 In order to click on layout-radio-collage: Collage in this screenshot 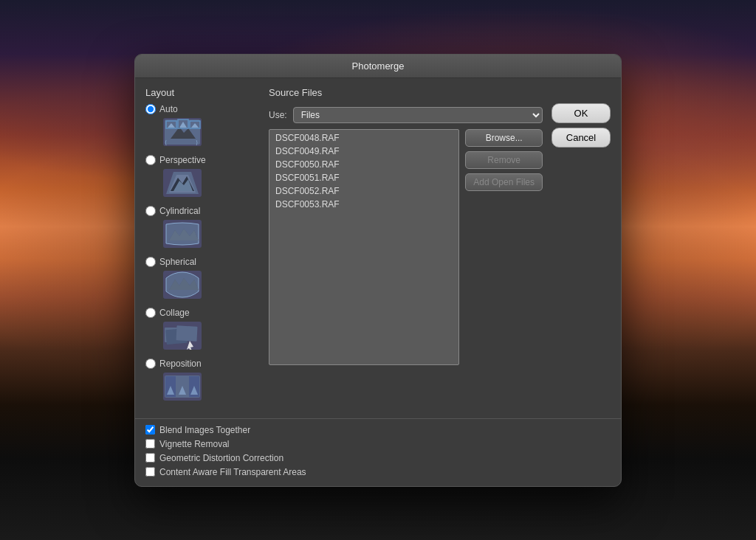, I will do `click(168, 313)`.